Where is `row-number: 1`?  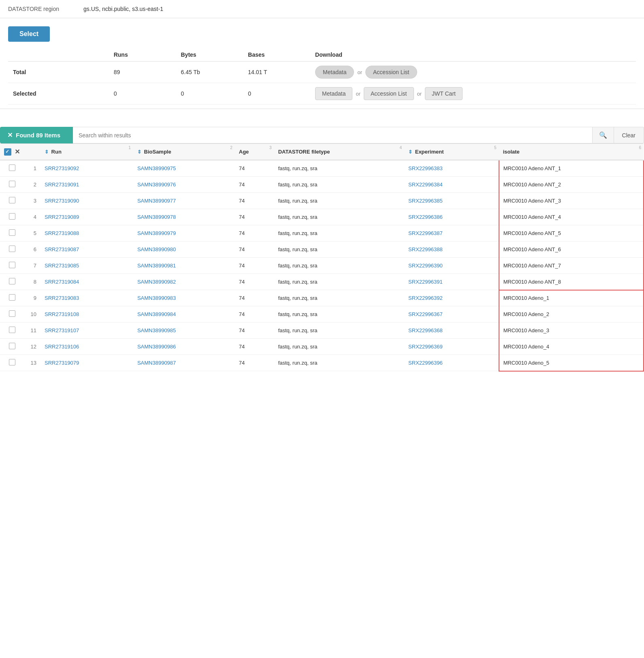 row-number: 1 is located at coordinates (32, 169).